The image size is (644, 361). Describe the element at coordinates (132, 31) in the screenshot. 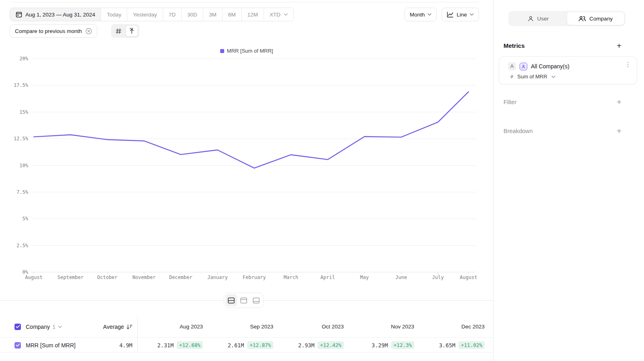

I see `cumulative-toggle-button` at that location.